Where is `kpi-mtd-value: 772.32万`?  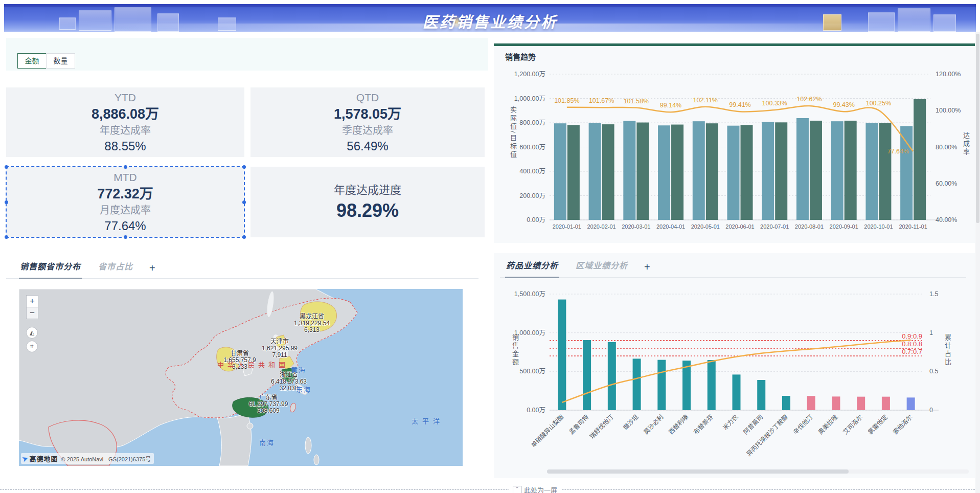 kpi-mtd-value: 772.32万 is located at coordinates (125, 194).